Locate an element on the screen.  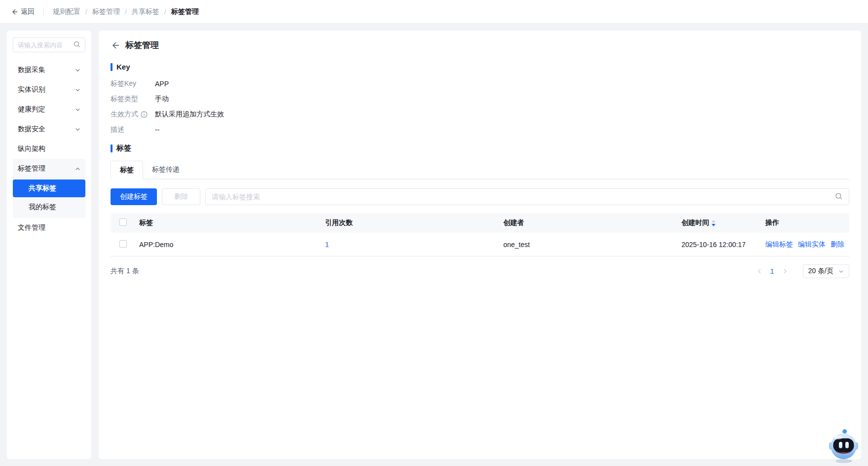
sidebar-item-label: 数据采集 is located at coordinates (32, 70).